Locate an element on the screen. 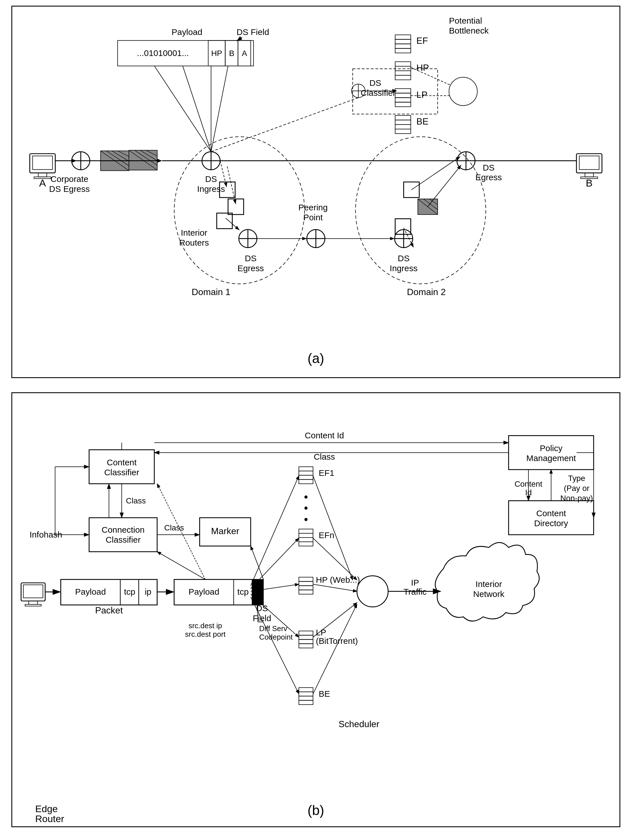 The image size is (632, 840). svg-text: (a) is located at coordinates (316, 358).